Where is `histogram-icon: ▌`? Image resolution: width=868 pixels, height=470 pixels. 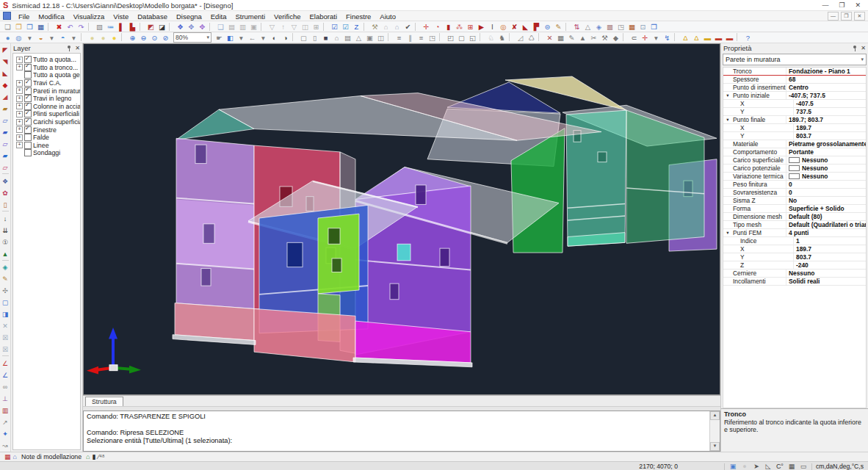 histogram-icon: ▌ is located at coordinates (122, 26).